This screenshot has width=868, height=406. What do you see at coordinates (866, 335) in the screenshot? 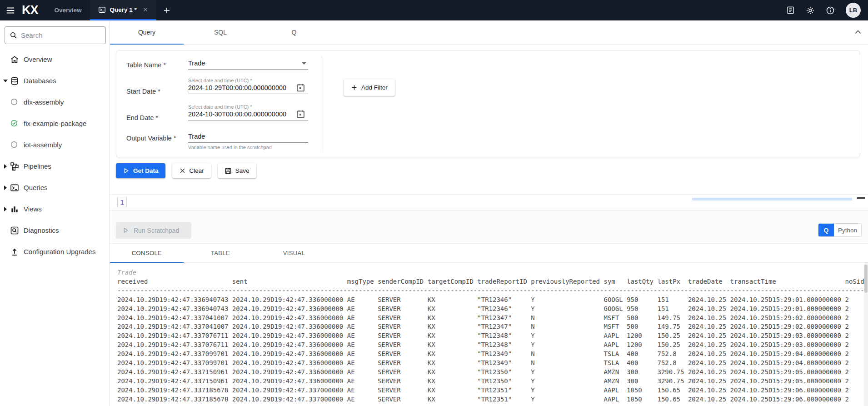
I see `console-scrollbar-track` at bounding box center [866, 335].